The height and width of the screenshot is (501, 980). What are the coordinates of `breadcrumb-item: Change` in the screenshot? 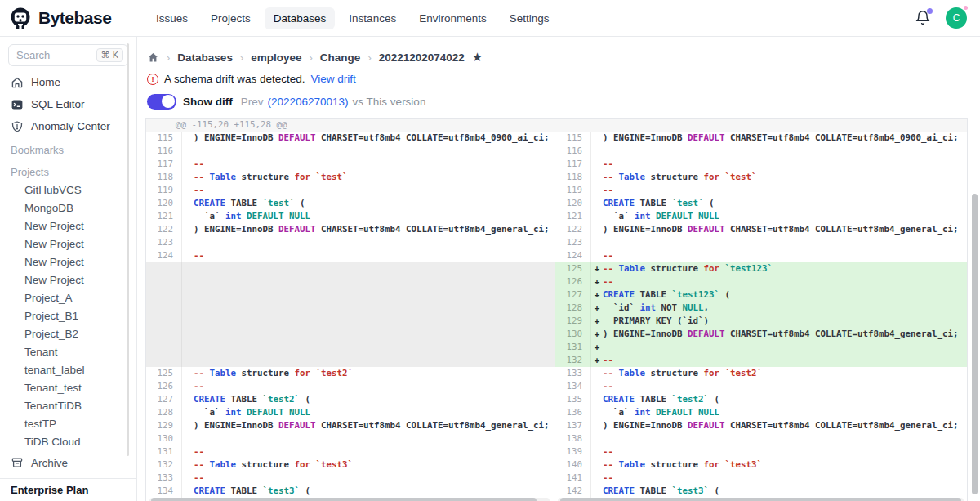 It's located at (341, 57).